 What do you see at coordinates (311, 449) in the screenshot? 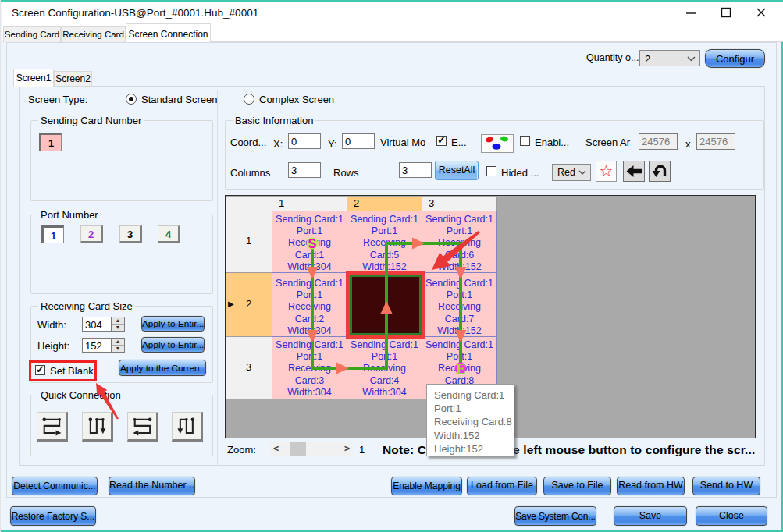
I see `zoom-scrollbar: < >` at bounding box center [311, 449].